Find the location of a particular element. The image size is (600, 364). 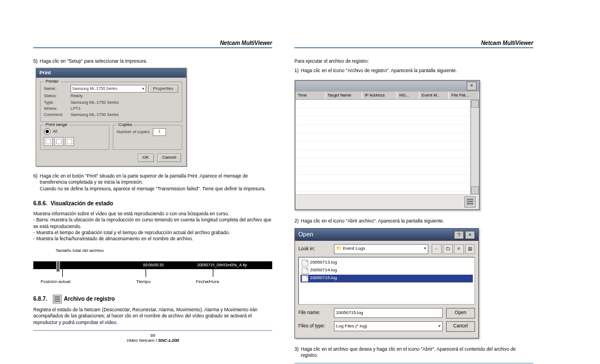

lbl-type: Type: is located at coordinates (56, 103).